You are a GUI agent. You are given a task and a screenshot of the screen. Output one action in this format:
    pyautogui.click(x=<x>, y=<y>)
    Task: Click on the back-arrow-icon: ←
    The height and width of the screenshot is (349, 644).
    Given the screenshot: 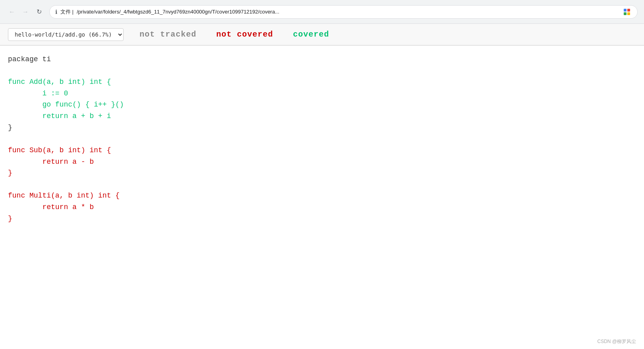 What is the action you would take?
    pyautogui.click(x=12, y=12)
    